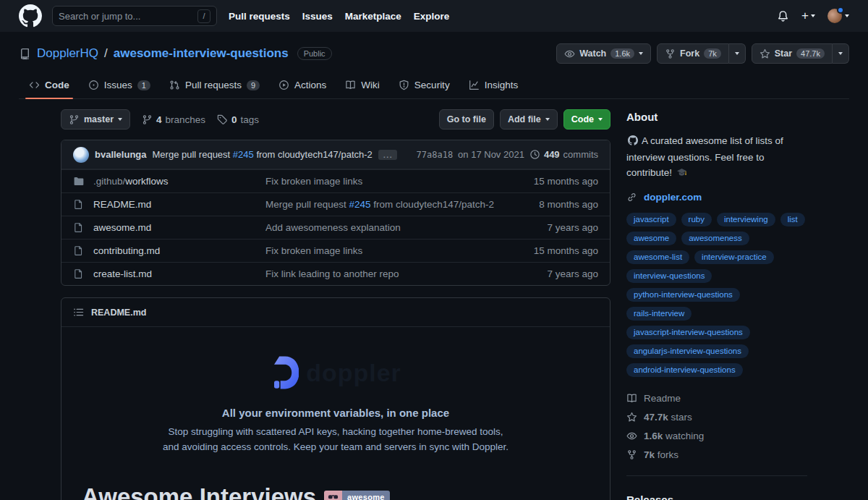  Describe the element at coordinates (373, 16) in the screenshot. I see `nav-link-marketplace: Marketplace` at that location.